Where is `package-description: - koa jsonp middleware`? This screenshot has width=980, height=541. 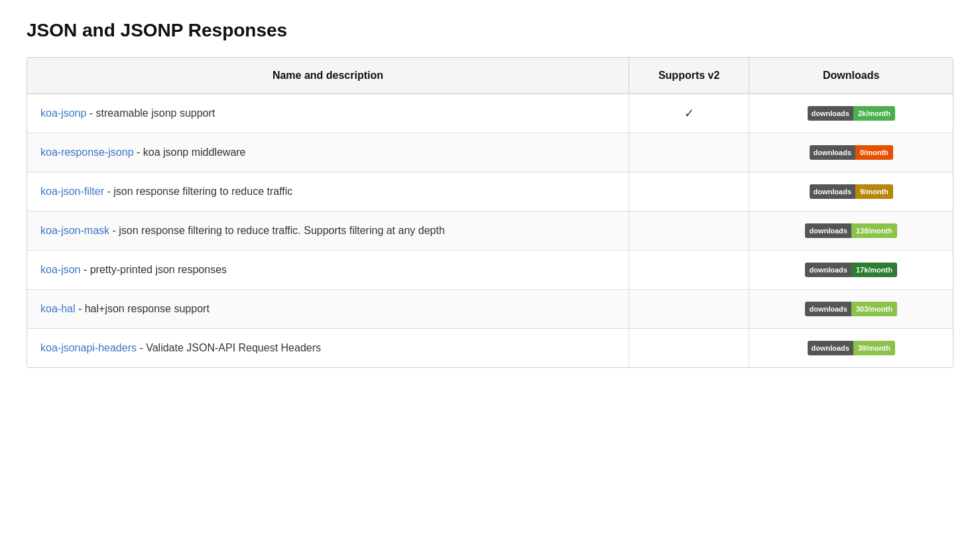 package-description: - koa jsonp middleware is located at coordinates (190, 152).